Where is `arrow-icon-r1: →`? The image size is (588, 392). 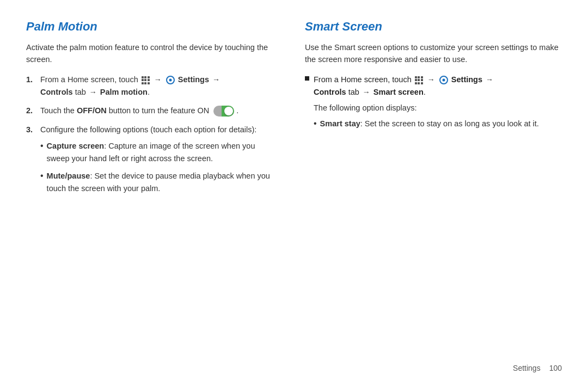
arrow-icon-r1: → is located at coordinates (431, 79).